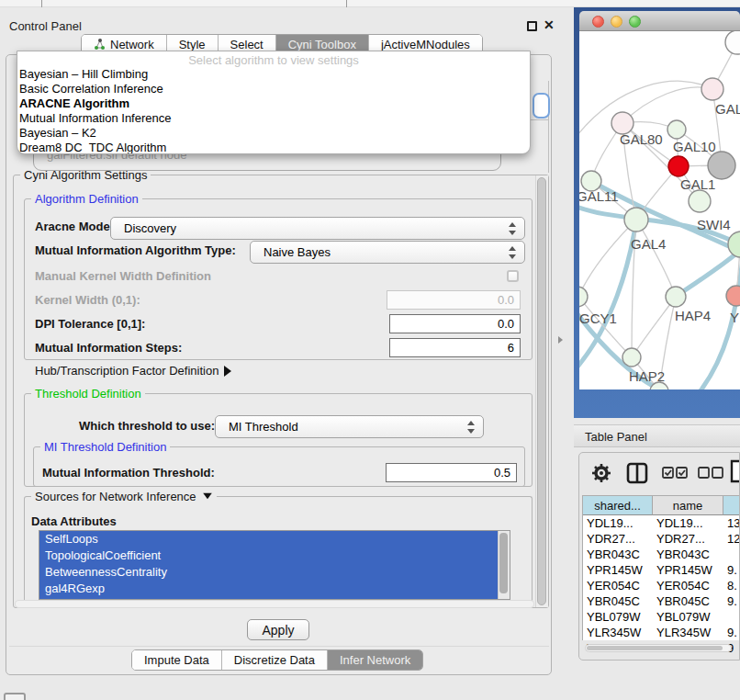 The height and width of the screenshot is (700, 740). I want to click on panel-divider, so click(279, 647).